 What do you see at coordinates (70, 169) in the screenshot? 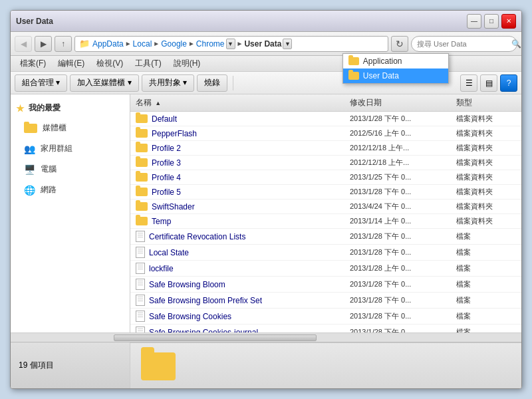
I see `sidebar-item-computer: 🖥️ 電腦` at bounding box center [70, 169].